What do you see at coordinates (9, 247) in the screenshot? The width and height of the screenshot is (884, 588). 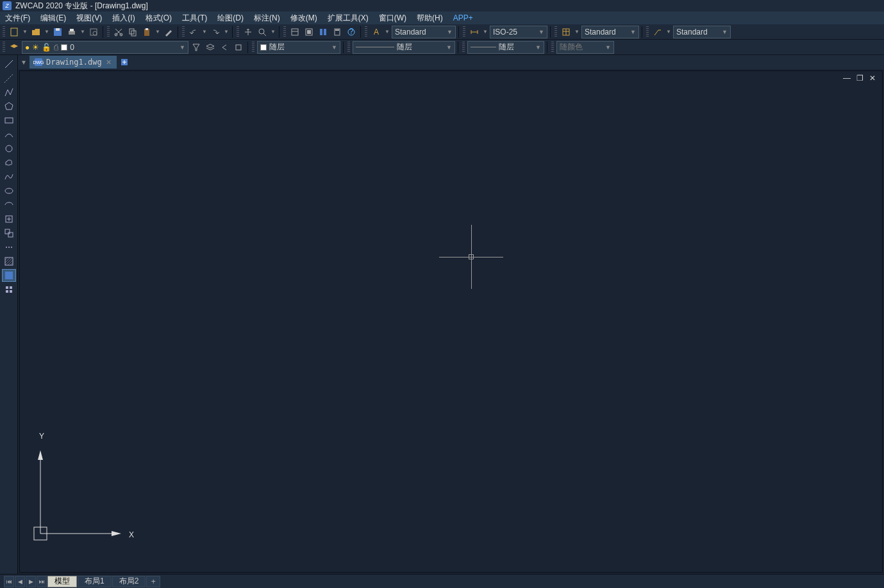 I see `point-tool` at bounding box center [9, 247].